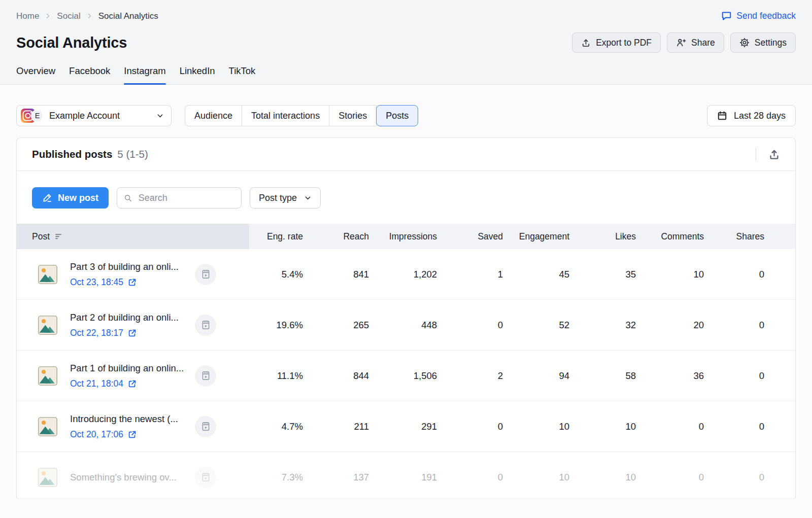 This screenshot has width=812, height=518. What do you see at coordinates (96, 434) in the screenshot?
I see `post-date: Oct 20, 17:06` at bounding box center [96, 434].